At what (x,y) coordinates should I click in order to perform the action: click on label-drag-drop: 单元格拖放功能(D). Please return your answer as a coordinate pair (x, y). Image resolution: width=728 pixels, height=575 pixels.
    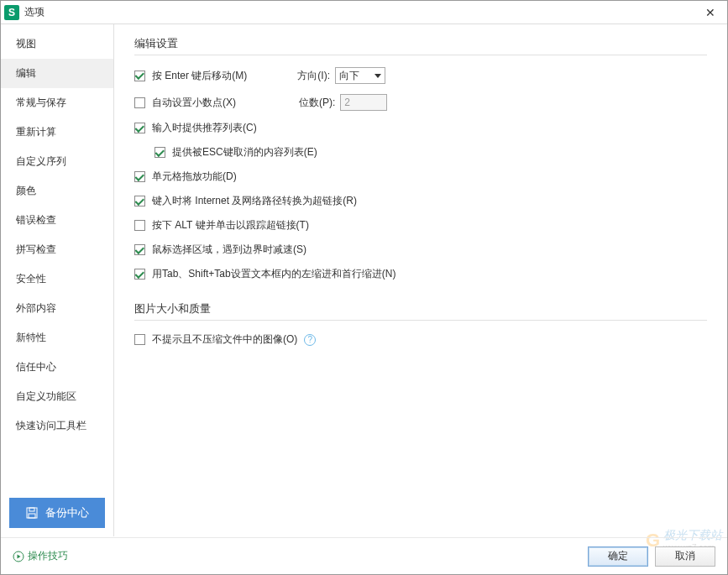
    Looking at the image, I should click on (195, 176).